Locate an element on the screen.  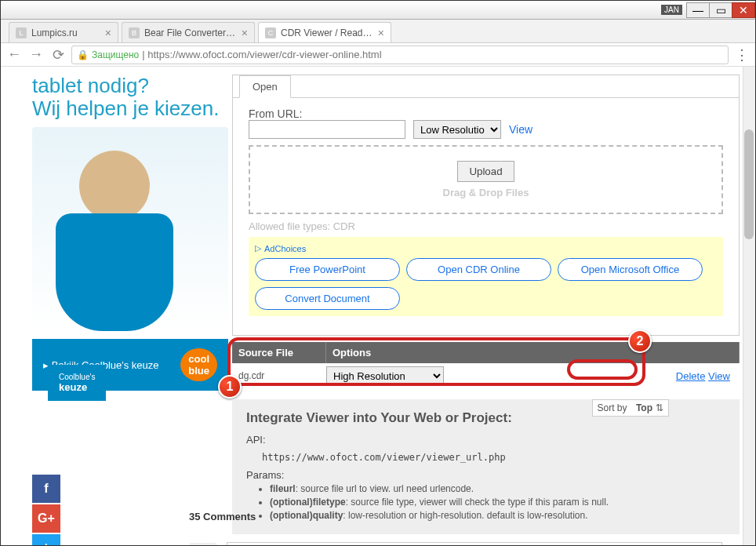
tab-title: Bear File Converter - Onl is located at coordinates (191, 33).